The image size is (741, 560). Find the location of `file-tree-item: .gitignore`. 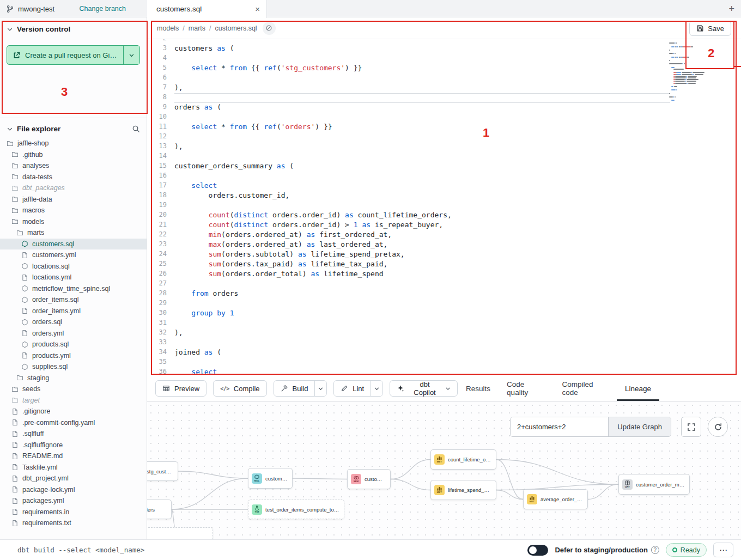

file-tree-item: .gitignore is located at coordinates (73, 412).